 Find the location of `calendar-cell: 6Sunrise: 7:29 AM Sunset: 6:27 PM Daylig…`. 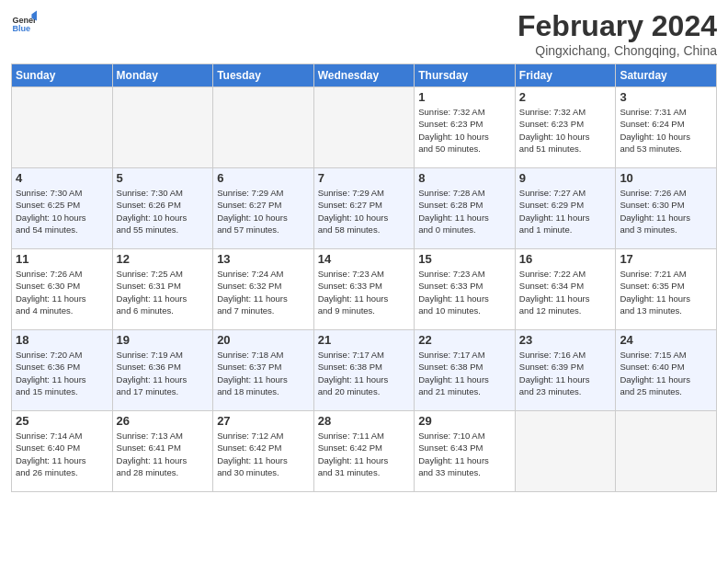

calendar-cell: 6Sunrise: 7:29 AM Sunset: 6:27 PM Daylig… is located at coordinates (264, 209).